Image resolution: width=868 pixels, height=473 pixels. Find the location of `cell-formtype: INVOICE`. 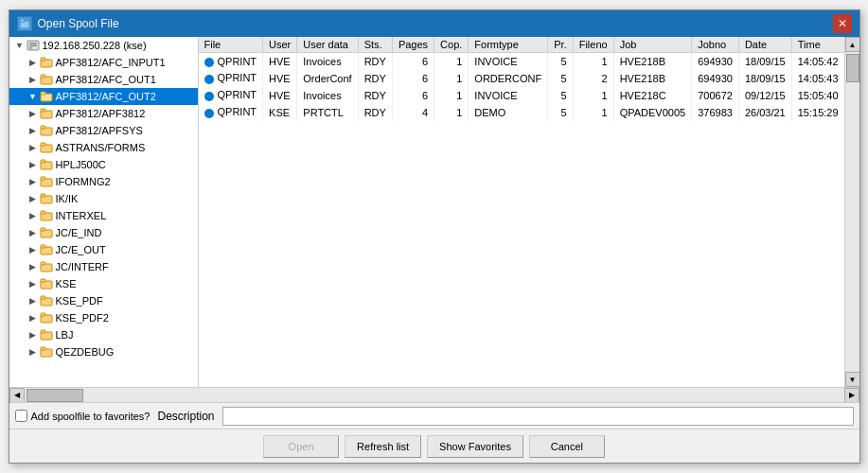

cell-formtype: INVOICE is located at coordinates (508, 61).